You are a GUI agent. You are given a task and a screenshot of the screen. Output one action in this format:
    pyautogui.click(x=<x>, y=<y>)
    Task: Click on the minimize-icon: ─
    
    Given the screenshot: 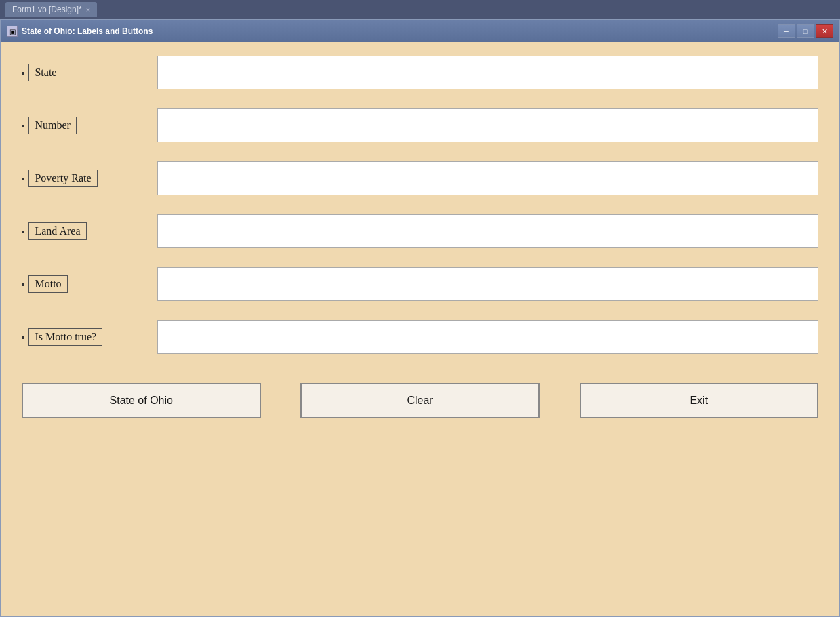 What is the action you would take?
    pyautogui.click(x=786, y=31)
    